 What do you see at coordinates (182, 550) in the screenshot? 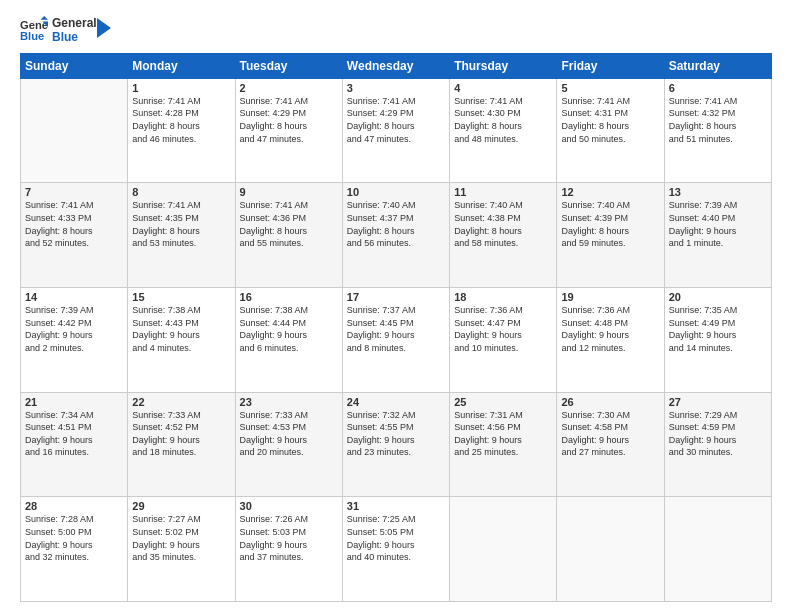
I see `calendar-cell: 29Sunrise: 7:27 AM Sunset: 5:02 PM Dayli…` at bounding box center [182, 550].